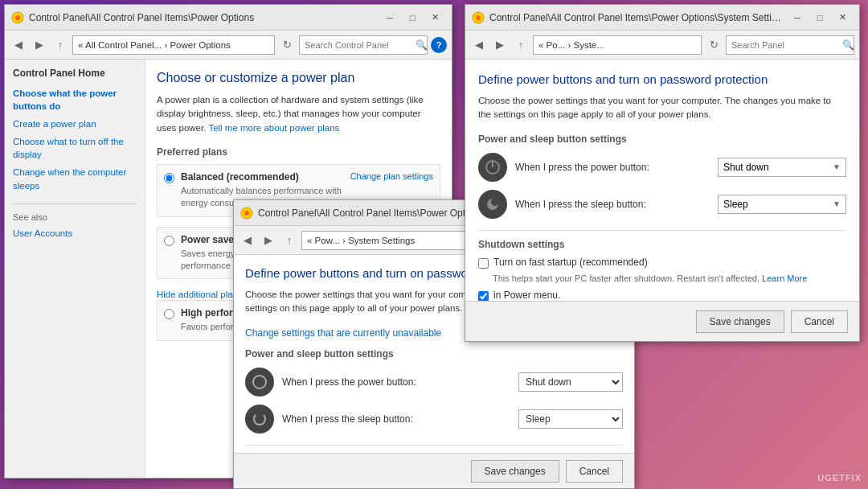 The image size is (868, 489). What do you see at coordinates (515, 471) in the screenshot?
I see `win2-save-button: Save changes` at bounding box center [515, 471].